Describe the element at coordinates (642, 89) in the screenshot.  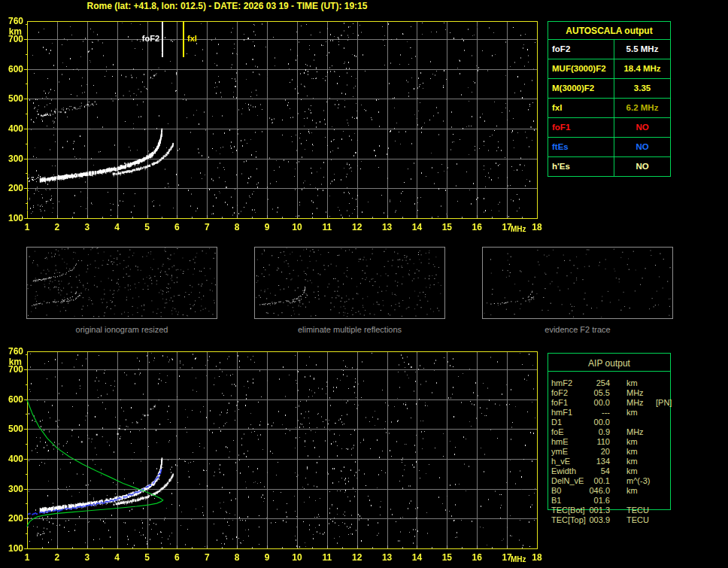
I see `parameter-value: 3.35` at that location.